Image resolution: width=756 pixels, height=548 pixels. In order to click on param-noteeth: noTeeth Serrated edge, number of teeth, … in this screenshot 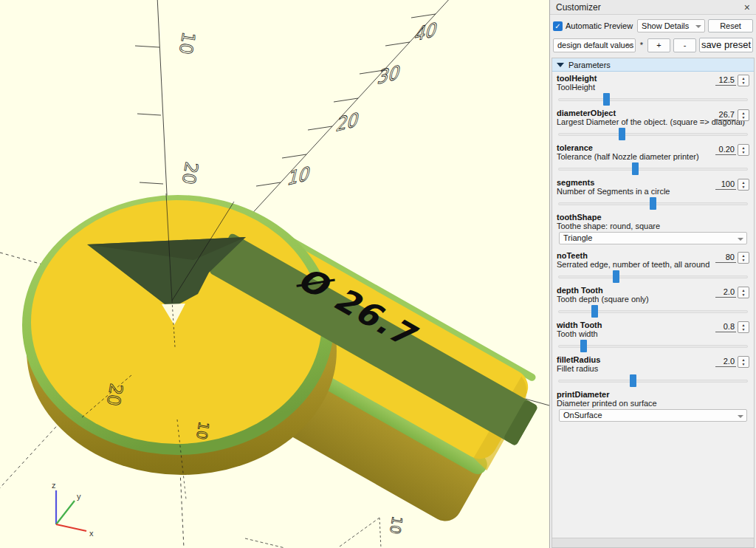, I will do `click(653, 266)`.